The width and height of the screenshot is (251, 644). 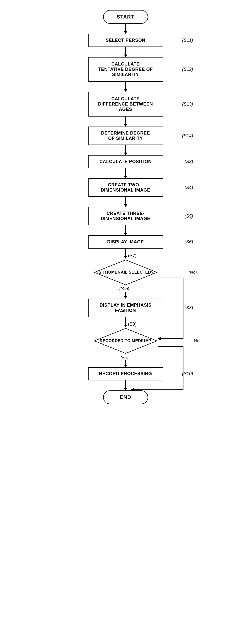 What do you see at coordinates (126, 70) in the screenshot?
I see `s12-process: CALCULATE TENTATIVE DEGREE OF SIMILARITY` at bounding box center [126, 70].